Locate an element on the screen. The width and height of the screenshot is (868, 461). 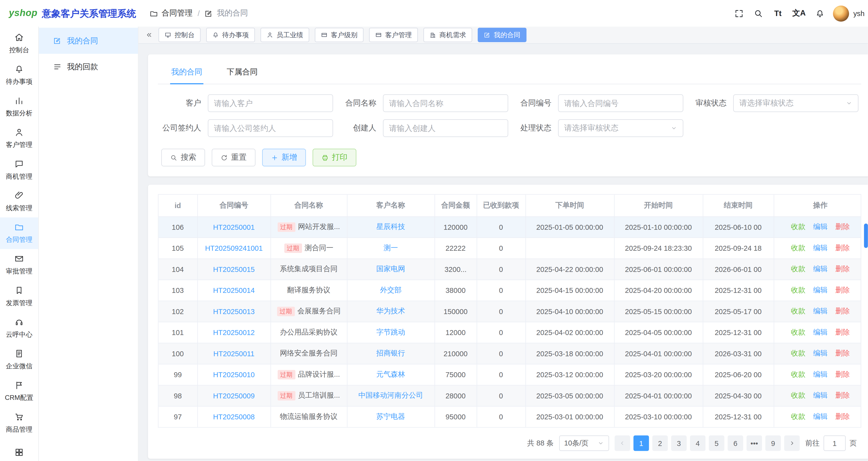
customer-link: 外交部 is located at coordinates (391, 290).